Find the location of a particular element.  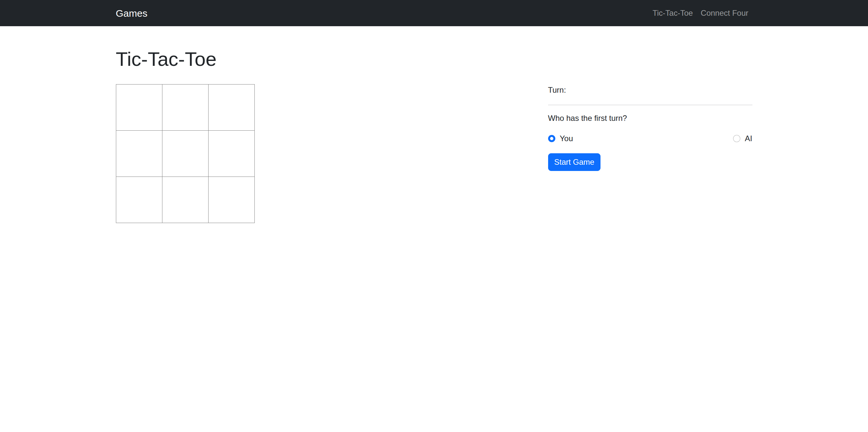

navbar: Games Tic-Tac-Toe Connect Four is located at coordinates (434, 13).